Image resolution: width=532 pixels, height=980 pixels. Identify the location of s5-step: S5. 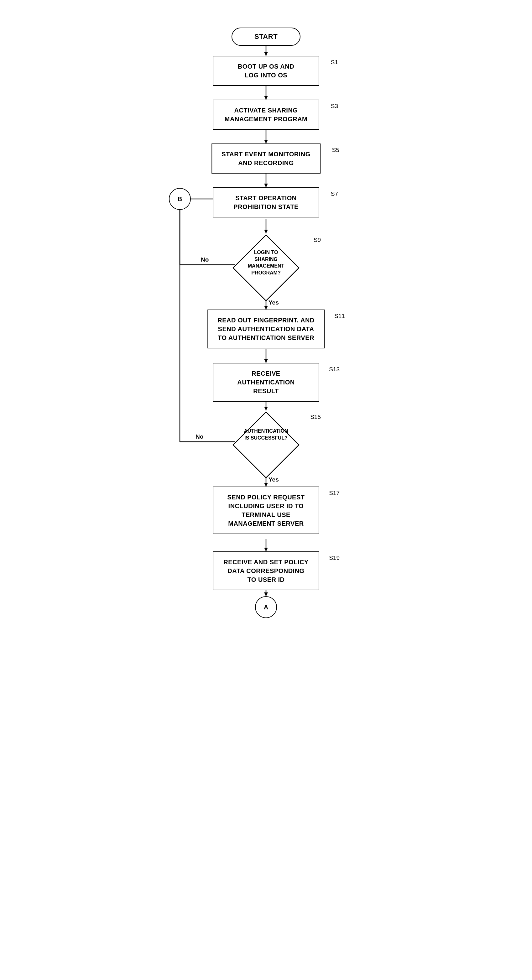
(336, 150).